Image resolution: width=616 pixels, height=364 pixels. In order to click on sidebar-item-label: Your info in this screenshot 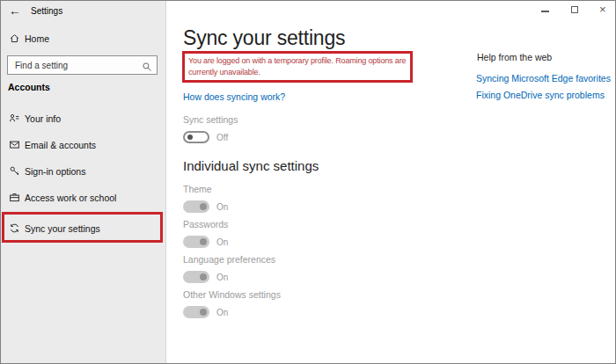, I will do `click(42, 119)`.